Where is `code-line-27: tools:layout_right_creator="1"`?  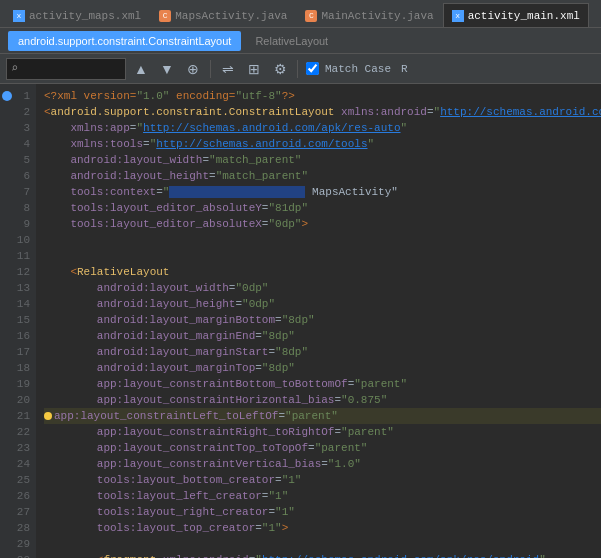 code-line-27: tools:layout_right_creator="1" is located at coordinates (322, 512).